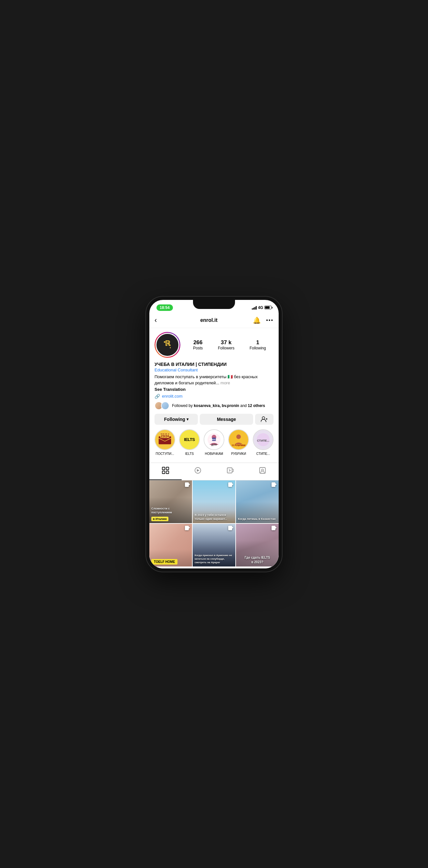 This screenshot has width=428, height=868. What do you see at coordinates (219, 406) in the screenshot?
I see `followed-by-text: Followed by kosareva_kira, bv.pronin and…` at bounding box center [219, 406].